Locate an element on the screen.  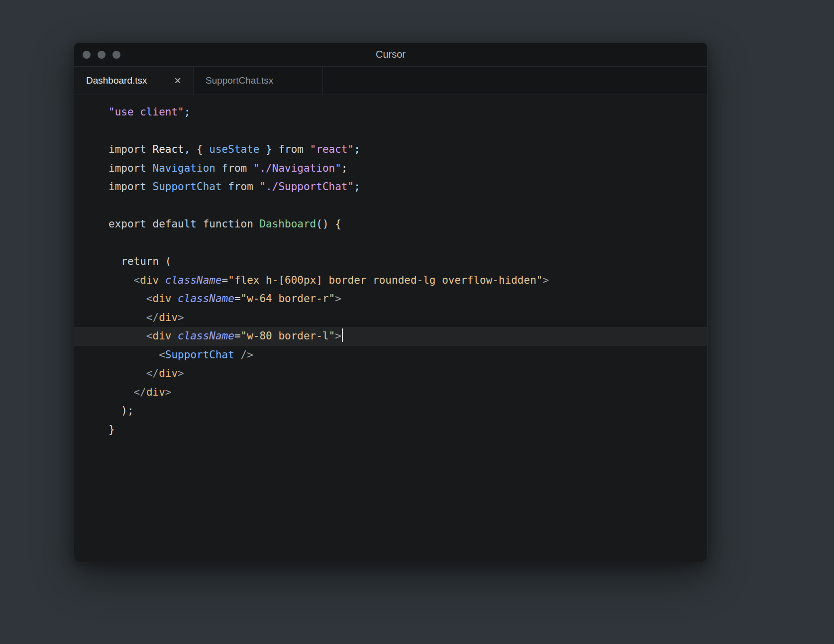
window-zoom-button is located at coordinates (116, 55).